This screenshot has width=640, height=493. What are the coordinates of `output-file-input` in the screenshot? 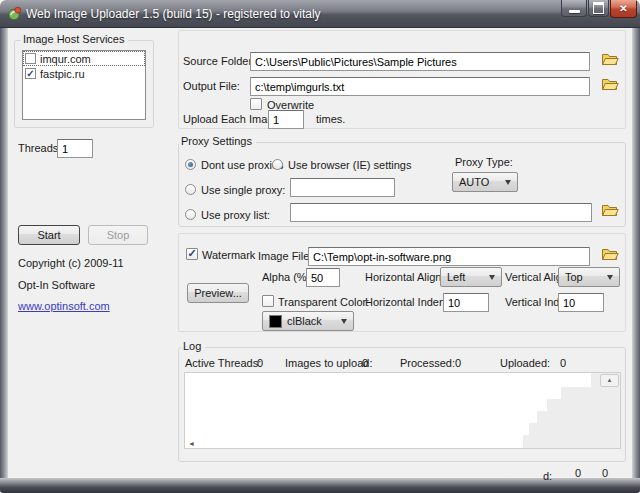 It's located at (420, 86).